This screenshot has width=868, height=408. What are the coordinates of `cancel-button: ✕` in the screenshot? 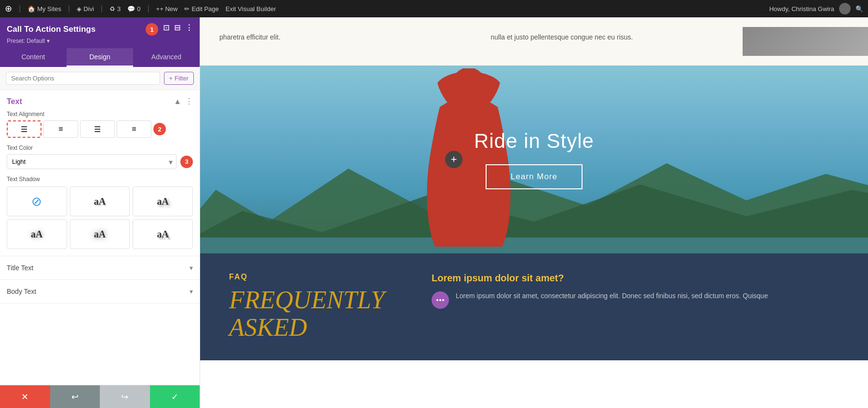 It's located at (25, 397).